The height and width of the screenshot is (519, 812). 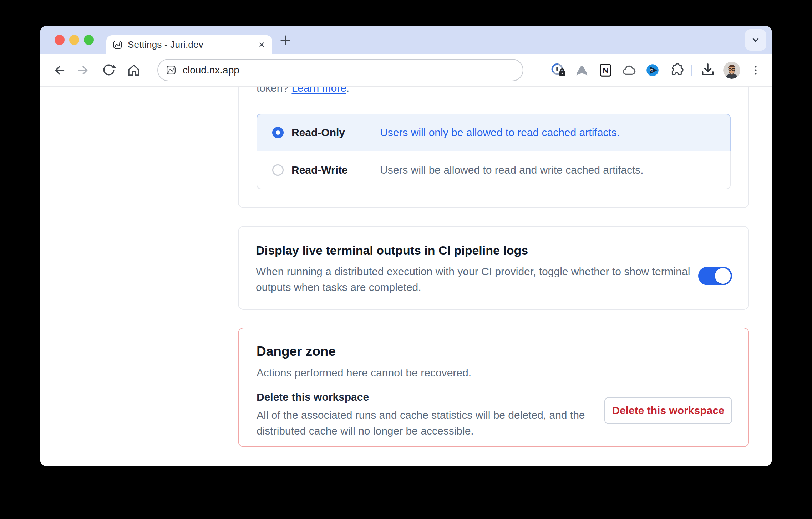 What do you see at coordinates (494, 351) in the screenshot?
I see `danger-zone-title: Danger zone` at bounding box center [494, 351].